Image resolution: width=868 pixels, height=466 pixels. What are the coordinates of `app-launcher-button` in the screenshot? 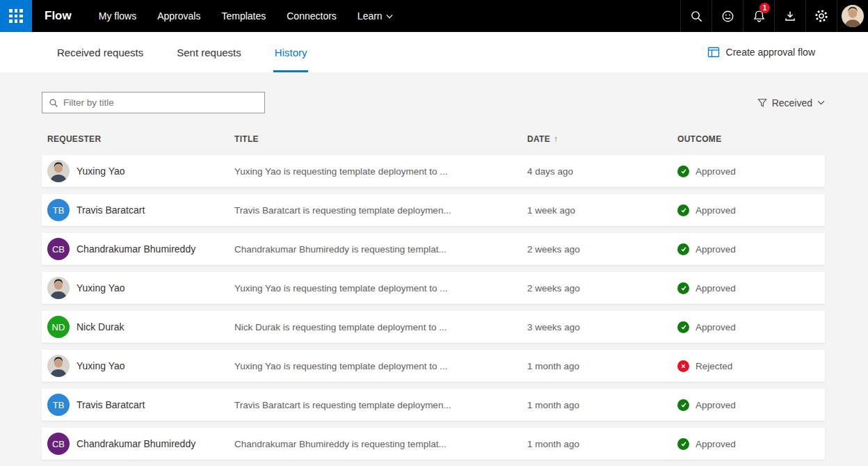 It's located at (16, 16).